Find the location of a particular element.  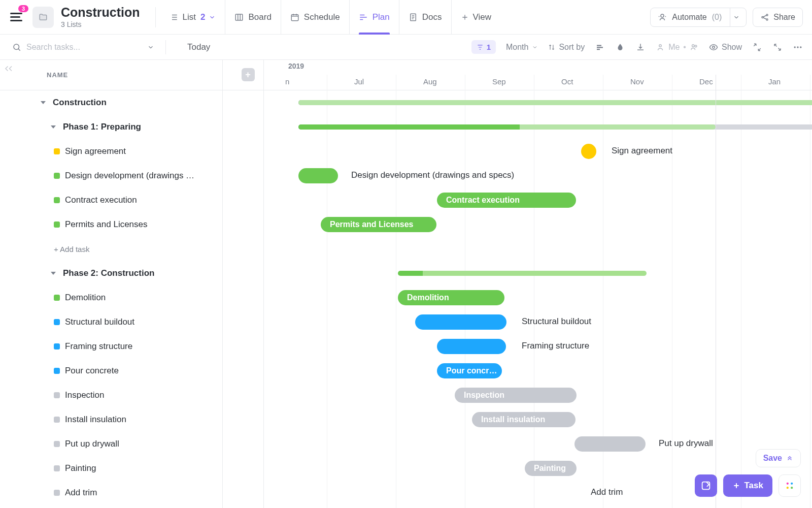

color-icon is located at coordinates (620, 47).